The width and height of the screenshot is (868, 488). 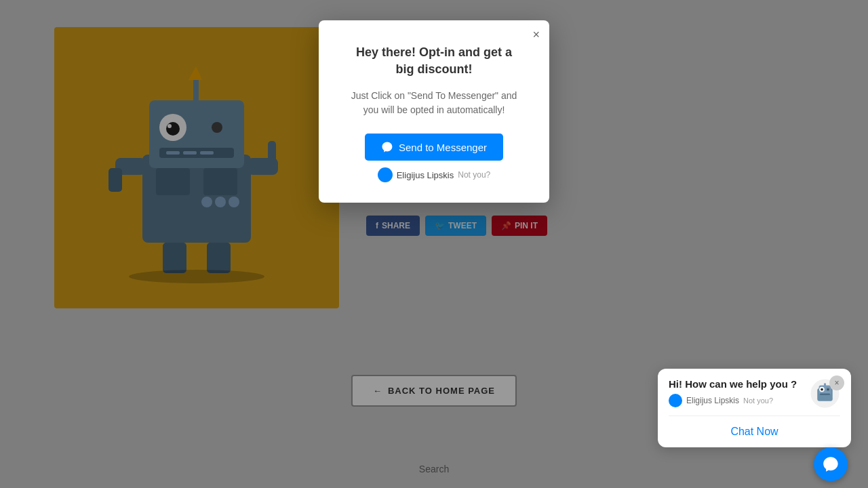 What do you see at coordinates (754, 408) in the screenshot?
I see `chat-widget: × Hi! How can we help you ? Eligijus Lip…` at bounding box center [754, 408].